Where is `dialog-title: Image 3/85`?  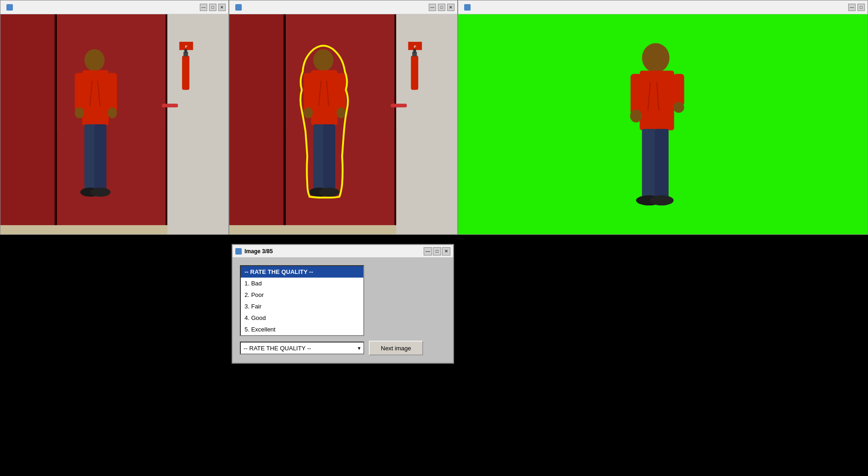
dialog-title: Image 3/85 is located at coordinates (334, 251).